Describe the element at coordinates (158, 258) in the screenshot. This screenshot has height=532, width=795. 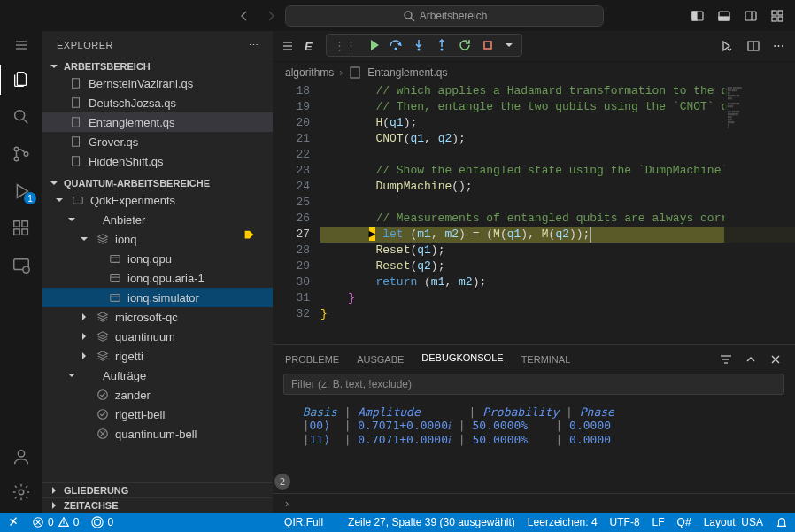
I see `target-item: ionq.qpu` at that location.